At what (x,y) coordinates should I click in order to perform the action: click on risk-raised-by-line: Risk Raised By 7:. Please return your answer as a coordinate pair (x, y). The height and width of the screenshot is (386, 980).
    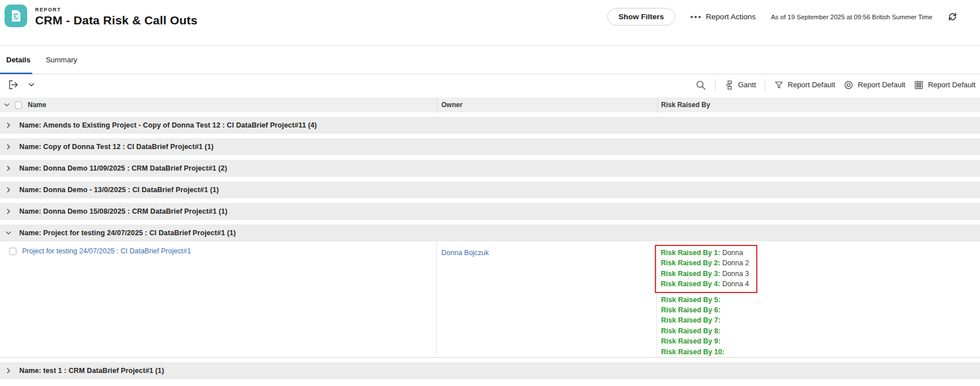
    Looking at the image, I should click on (820, 320).